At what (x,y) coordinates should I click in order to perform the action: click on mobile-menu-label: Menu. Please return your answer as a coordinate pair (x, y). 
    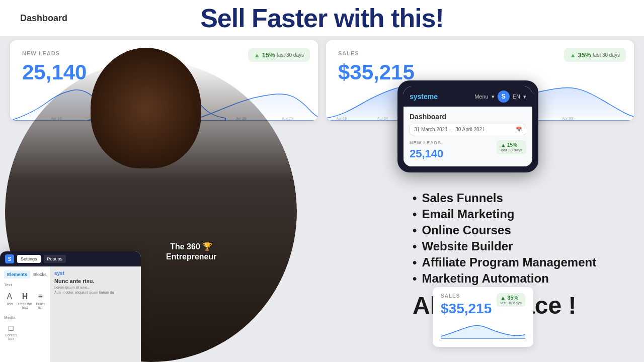
    Looking at the image, I should click on (481, 97).